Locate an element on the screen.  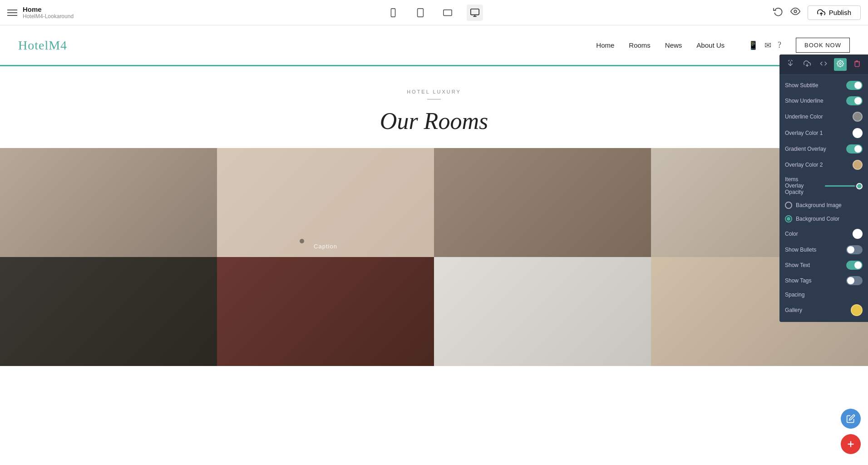
site-name: Home is located at coordinates (48, 9).